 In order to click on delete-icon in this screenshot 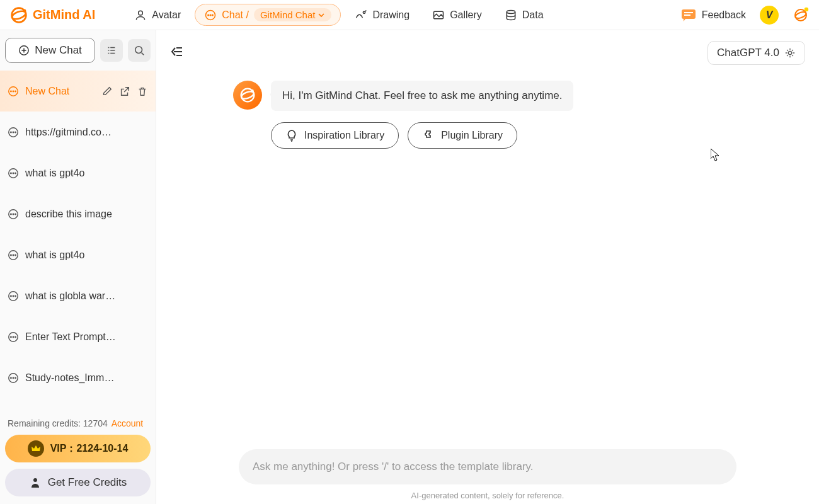, I will do `click(142, 91)`.